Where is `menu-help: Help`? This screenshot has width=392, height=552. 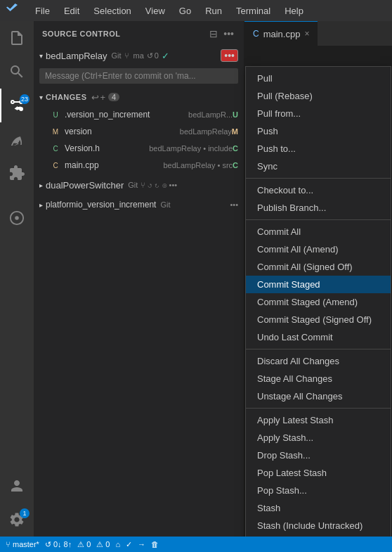 menu-help: Help is located at coordinates (294, 11).